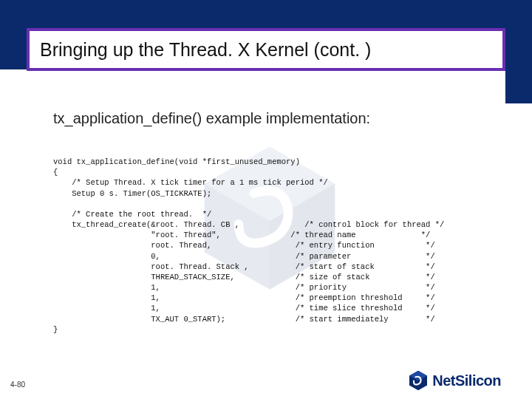 The width and height of the screenshot is (532, 399). I want to click on brand-icon, so click(418, 381).